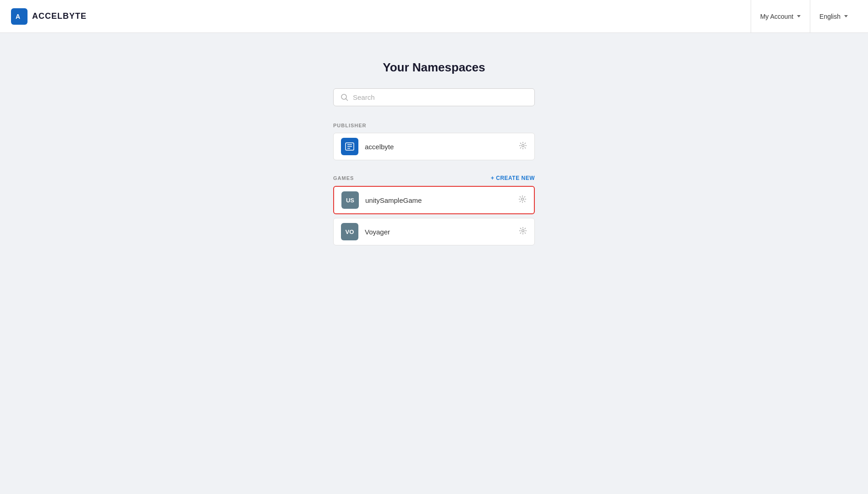  I want to click on search-box, so click(434, 97).